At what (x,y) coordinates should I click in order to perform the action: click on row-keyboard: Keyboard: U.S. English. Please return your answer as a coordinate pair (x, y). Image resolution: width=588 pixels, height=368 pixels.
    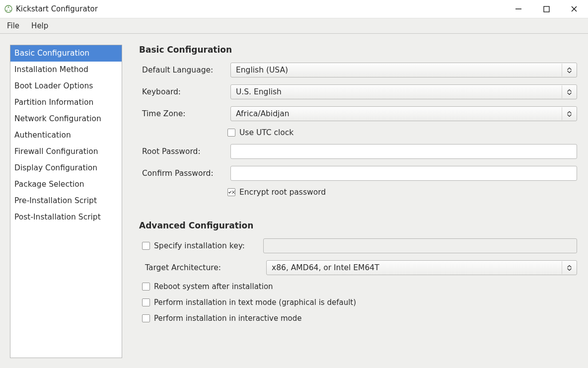
    Looking at the image, I should click on (358, 92).